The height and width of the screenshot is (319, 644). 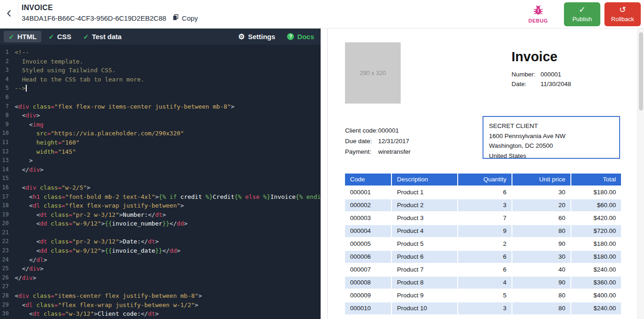 What do you see at coordinates (242, 37) in the screenshot?
I see `gear-icon: ⚙` at bounding box center [242, 37].